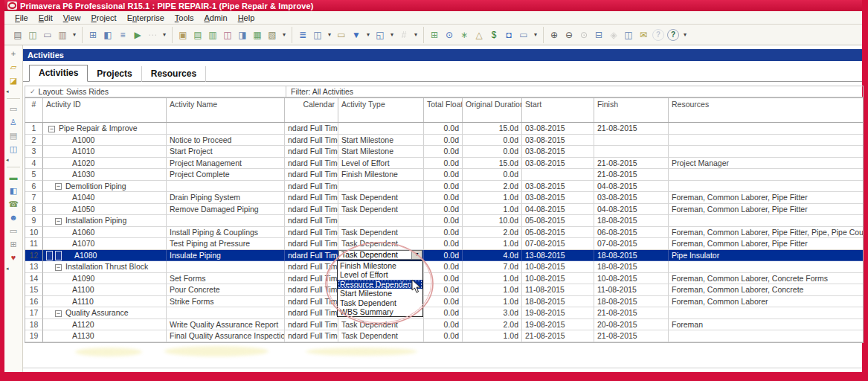 The image size is (868, 381). What do you see at coordinates (766, 279) in the screenshot?
I see `cell-resources: Foreman, Common Laborer, Concrete Forms` at bounding box center [766, 279].